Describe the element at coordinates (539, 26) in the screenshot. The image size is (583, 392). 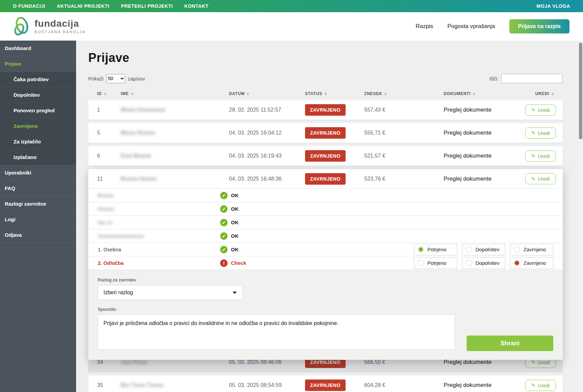
I see `prijava-na-razpis-button: Prijava na razpis` at that location.